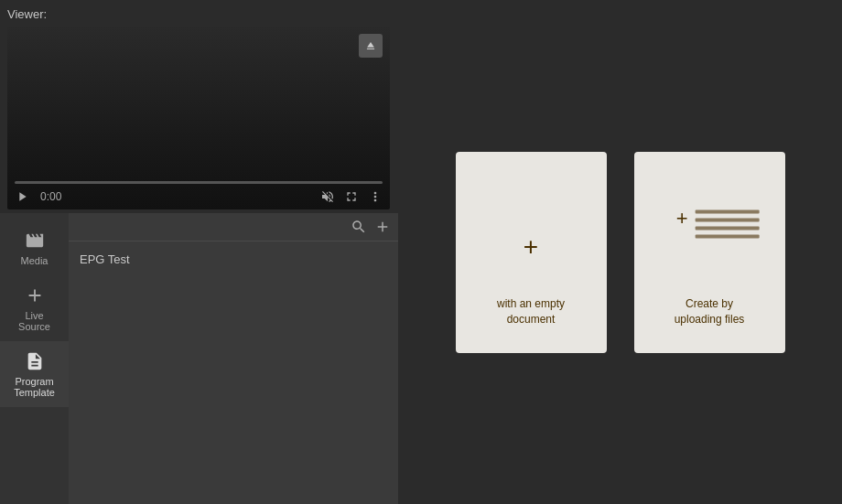 The width and height of the screenshot is (842, 504). What do you see at coordinates (233, 260) in the screenshot?
I see `list-item: EPG Test` at bounding box center [233, 260].